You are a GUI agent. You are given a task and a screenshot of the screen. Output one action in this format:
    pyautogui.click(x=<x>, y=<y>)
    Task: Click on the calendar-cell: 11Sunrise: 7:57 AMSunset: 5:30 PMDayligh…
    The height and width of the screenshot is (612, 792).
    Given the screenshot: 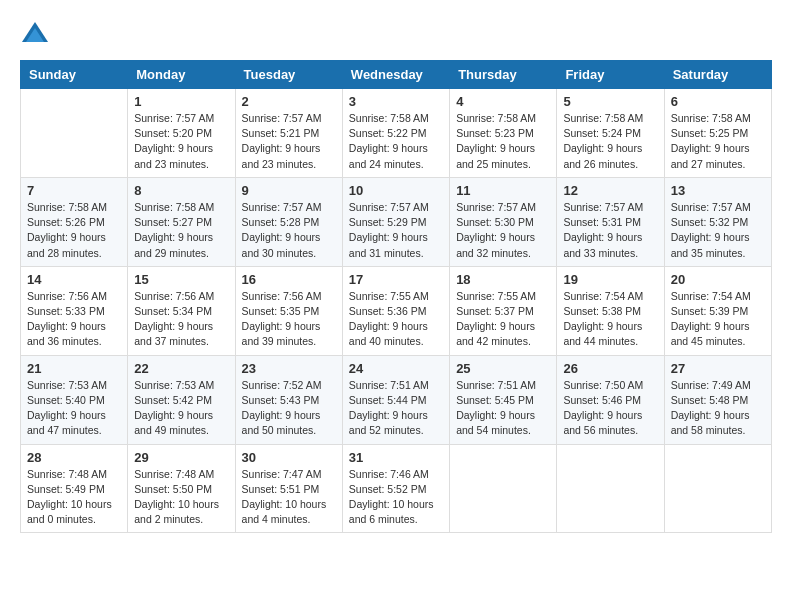 What is the action you would take?
    pyautogui.click(x=504, y=222)
    